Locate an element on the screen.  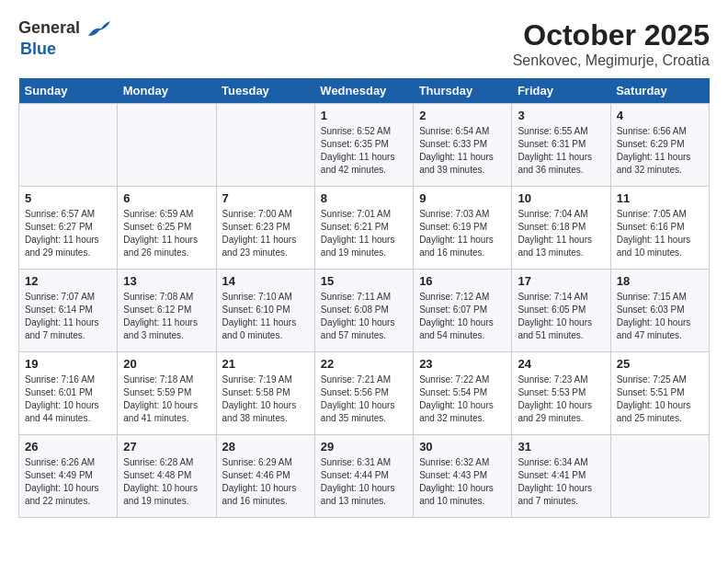
day-info: Sunrise: 7:21 AMSunset: 5:56 PMDaylight:… is located at coordinates (364, 399).